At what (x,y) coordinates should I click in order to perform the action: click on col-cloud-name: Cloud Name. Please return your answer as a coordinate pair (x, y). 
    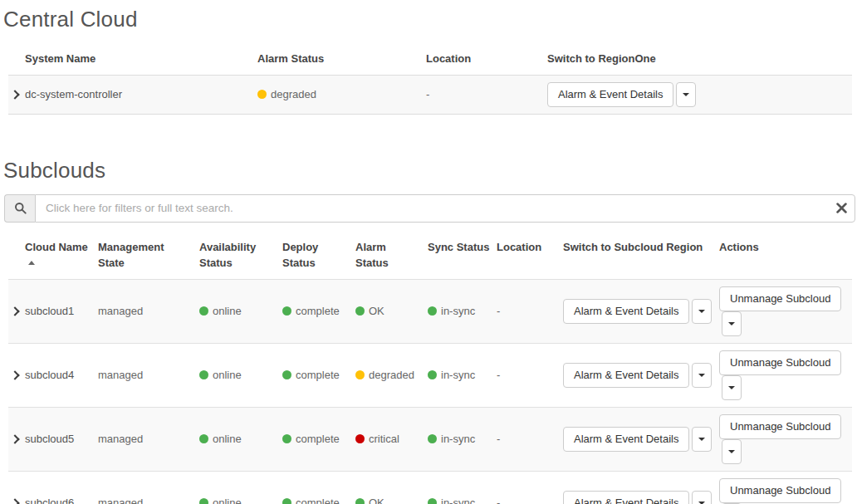
    Looking at the image, I should click on (61, 256).